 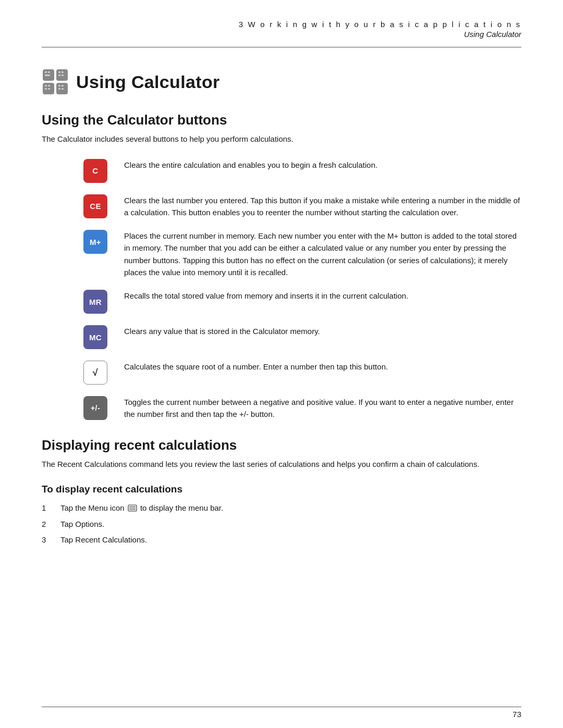 I want to click on mc-description: Clears any value that is stored in the C…, so click(x=323, y=331).